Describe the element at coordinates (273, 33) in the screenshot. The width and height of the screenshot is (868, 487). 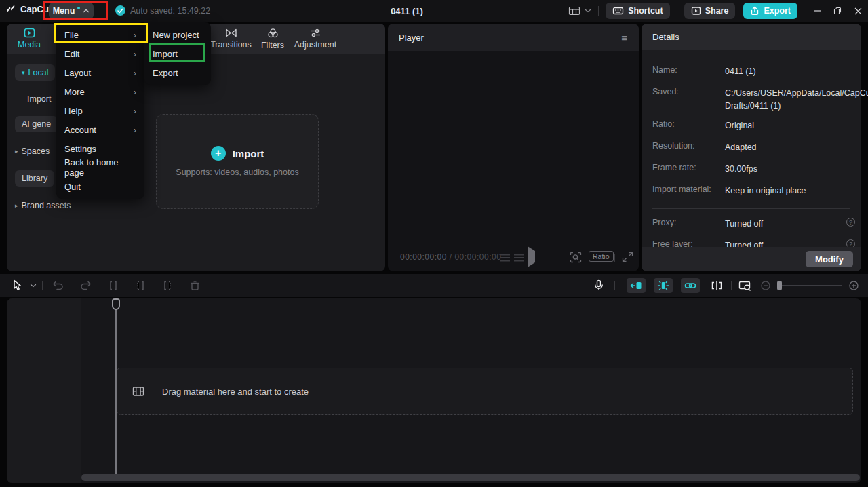
I see `filters-icon` at that location.